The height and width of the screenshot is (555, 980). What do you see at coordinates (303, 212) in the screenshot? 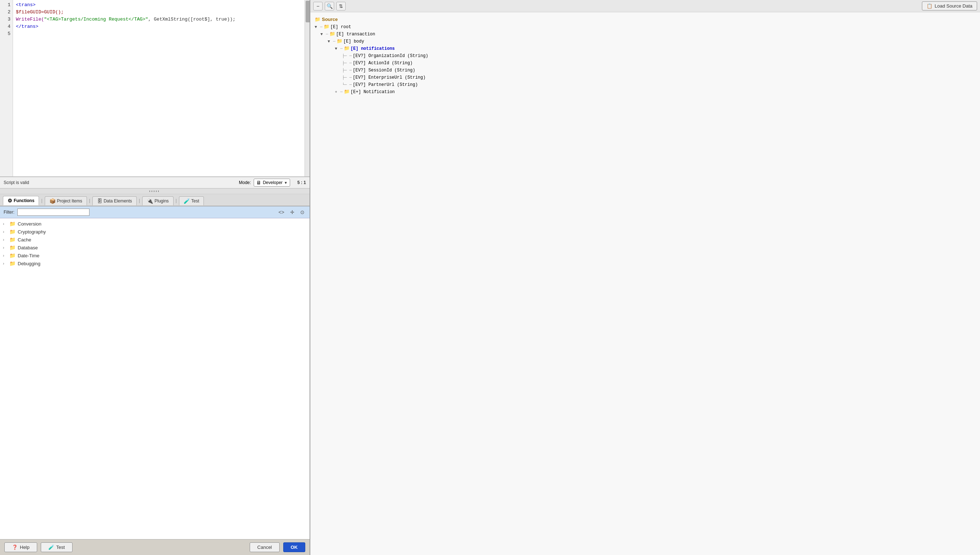
I see `menu-icon-btn: ⊙` at bounding box center [303, 212].